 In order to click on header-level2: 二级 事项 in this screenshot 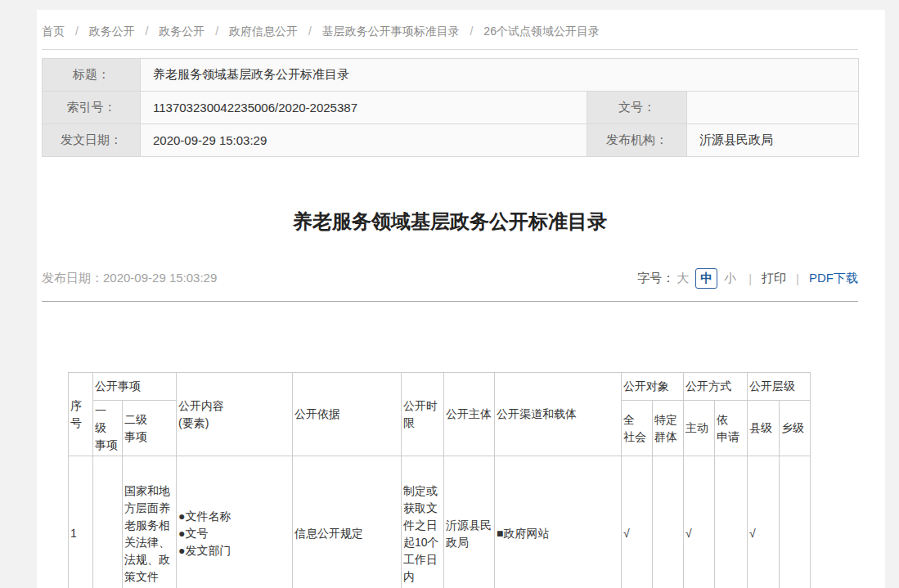, I will do `click(150, 429)`.